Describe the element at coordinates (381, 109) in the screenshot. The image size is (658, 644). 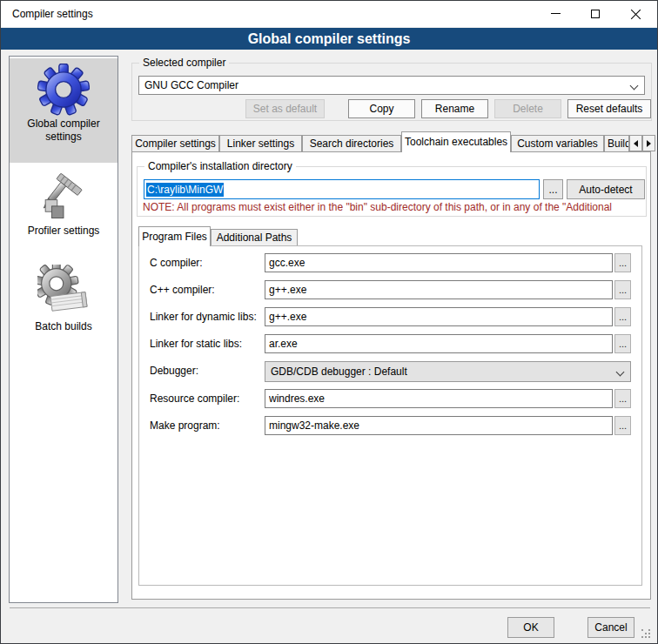
I see `copy-button: Copy` at that location.